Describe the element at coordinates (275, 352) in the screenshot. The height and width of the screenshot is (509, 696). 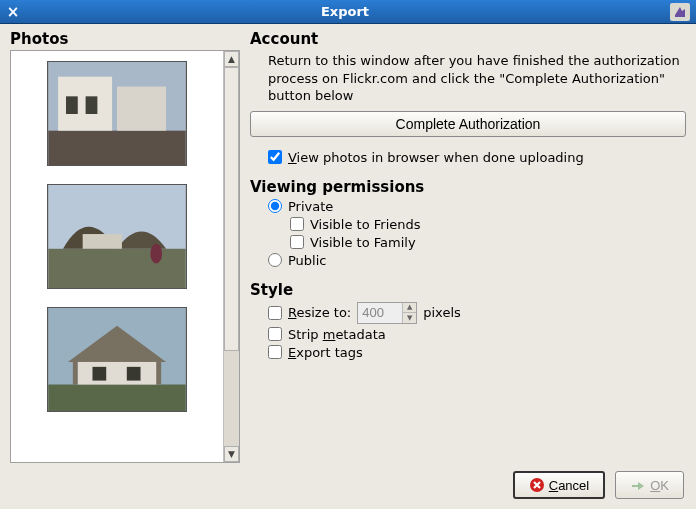
I see `export-tags-checkbox` at that location.